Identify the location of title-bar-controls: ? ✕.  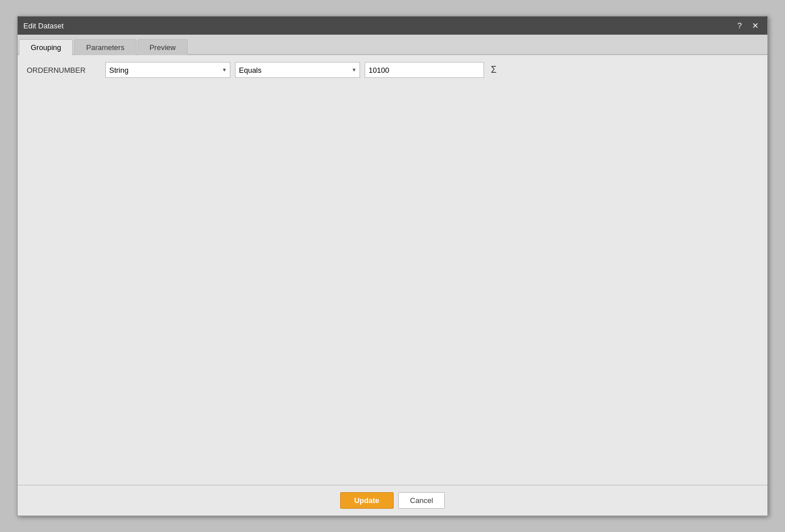
(748, 26).